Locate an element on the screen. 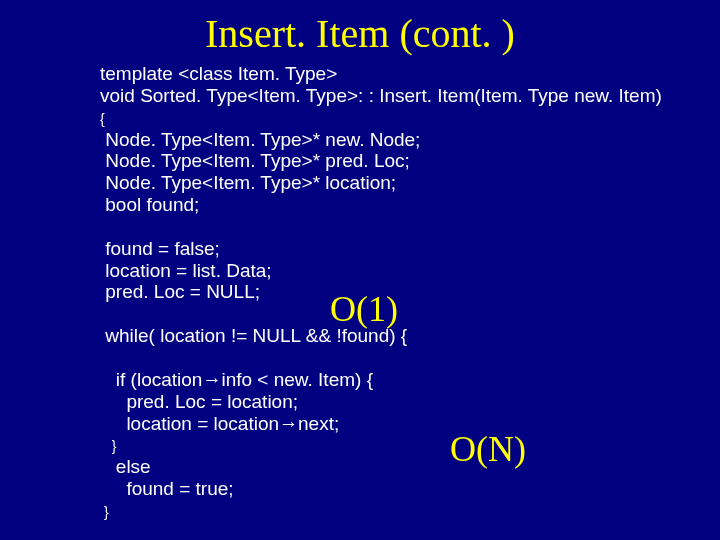 The height and width of the screenshot is (540, 720). complexity-o1: O(1) is located at coordinates (364, 309).